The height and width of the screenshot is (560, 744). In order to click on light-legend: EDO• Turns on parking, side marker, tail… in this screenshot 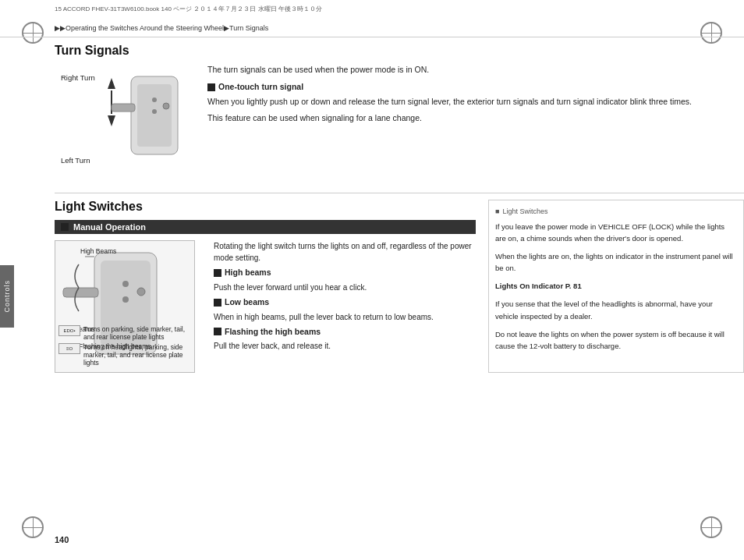, I will do `click(125, 347)`.